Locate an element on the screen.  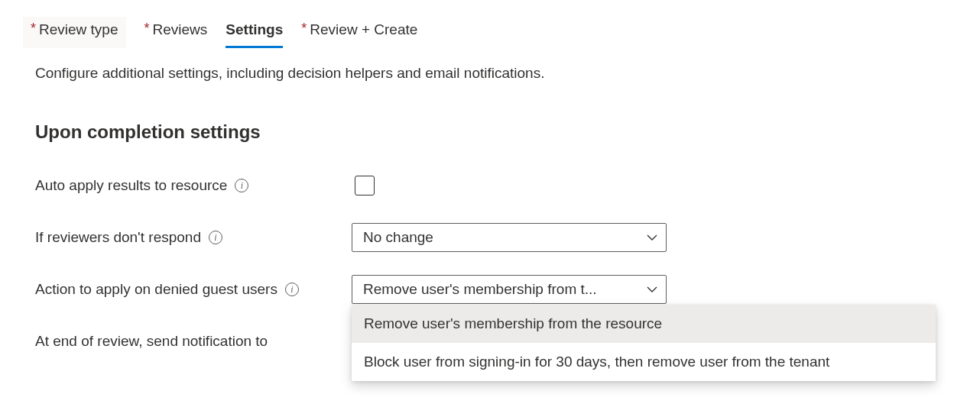
label-group: Action to apply on denied guest users i is located at coordinates (193, 289).